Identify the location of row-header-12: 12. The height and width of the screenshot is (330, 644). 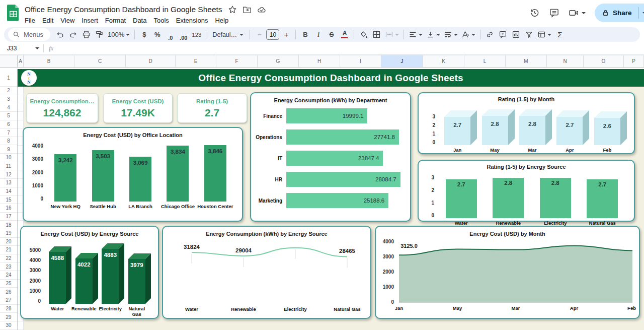
(9, 174).